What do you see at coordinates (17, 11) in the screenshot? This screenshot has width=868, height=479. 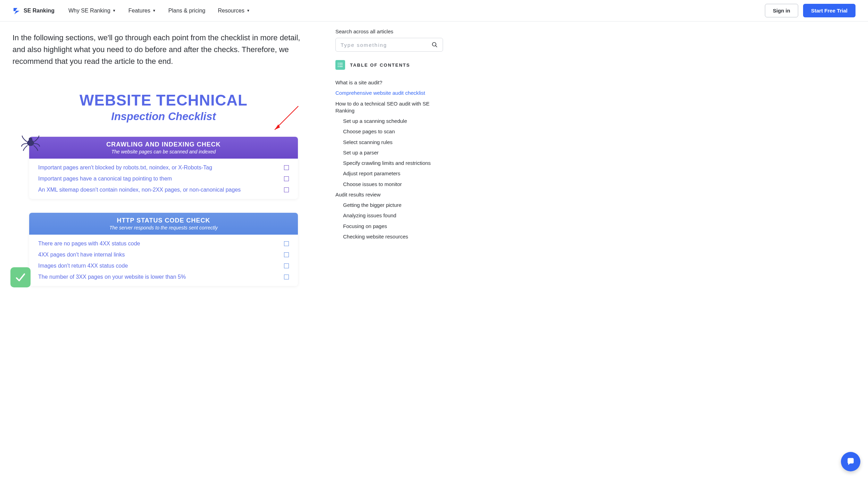 I see `logo-icon` at bounding box center [17, 11].